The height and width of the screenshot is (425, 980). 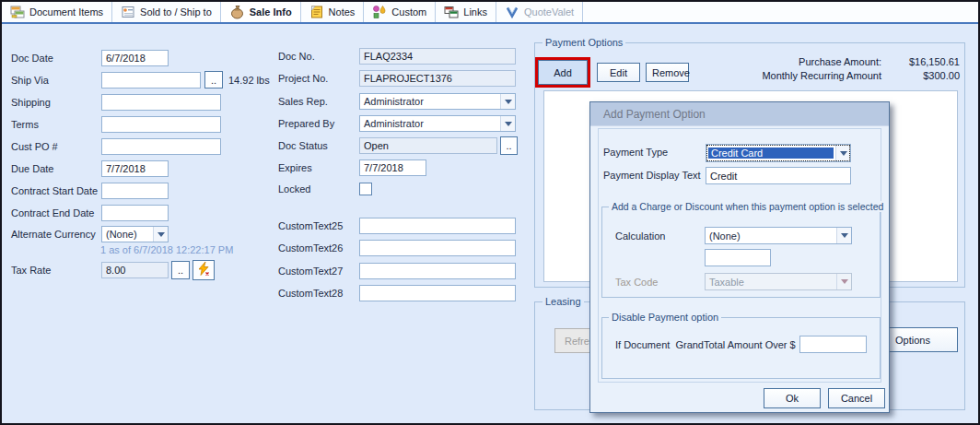 What do you see at coordinates (438, 56) in the screenshot?
I see `doc-no-field` at bounding box center [438, 56].